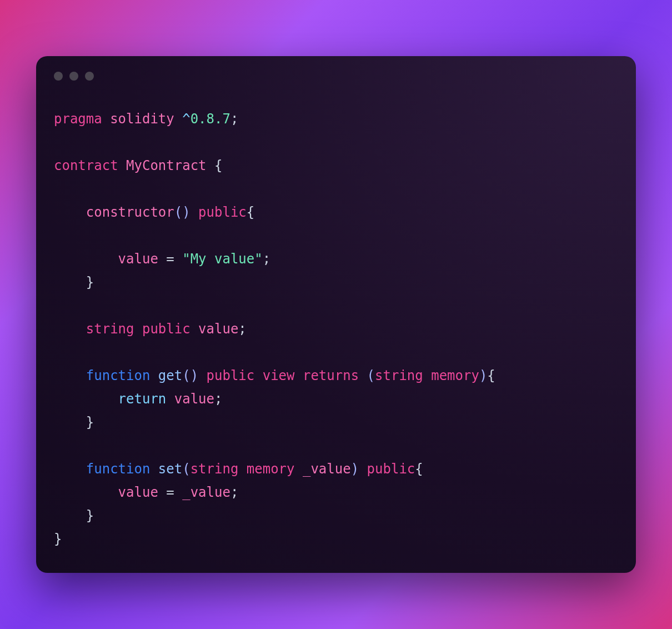 The width and height of the screenshot is (672, 629). I want to click on window-dot-maximize, so click(89, 76).